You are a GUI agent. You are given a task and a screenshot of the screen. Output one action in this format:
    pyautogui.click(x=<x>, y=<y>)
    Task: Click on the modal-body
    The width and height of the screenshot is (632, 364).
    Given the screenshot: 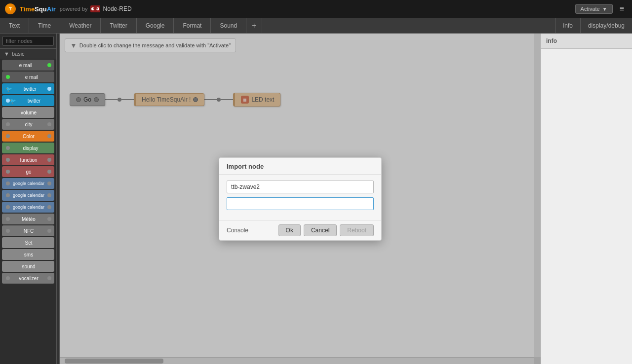 What is the action you would take?
    pyautogui.click(x=300, y=197)
    